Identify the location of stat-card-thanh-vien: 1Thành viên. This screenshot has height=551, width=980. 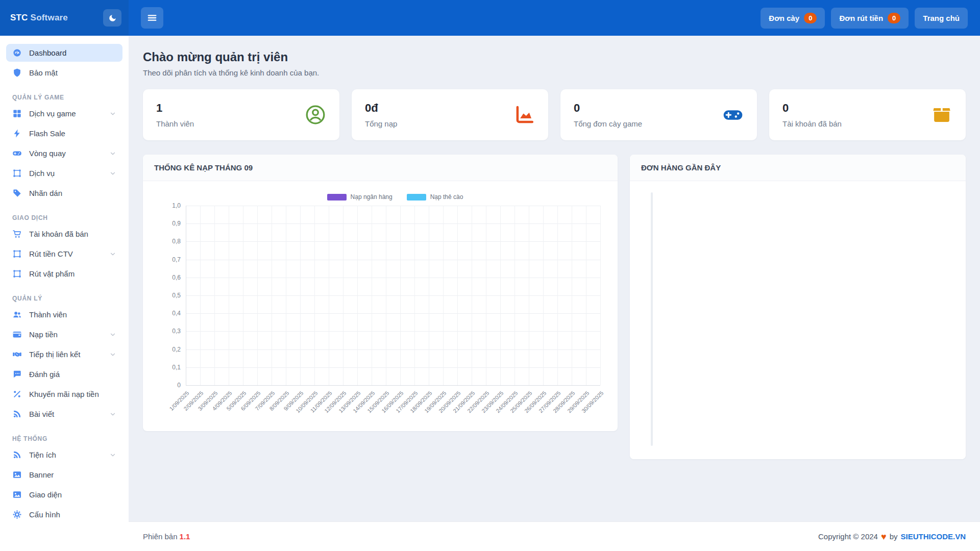
(241, 115).